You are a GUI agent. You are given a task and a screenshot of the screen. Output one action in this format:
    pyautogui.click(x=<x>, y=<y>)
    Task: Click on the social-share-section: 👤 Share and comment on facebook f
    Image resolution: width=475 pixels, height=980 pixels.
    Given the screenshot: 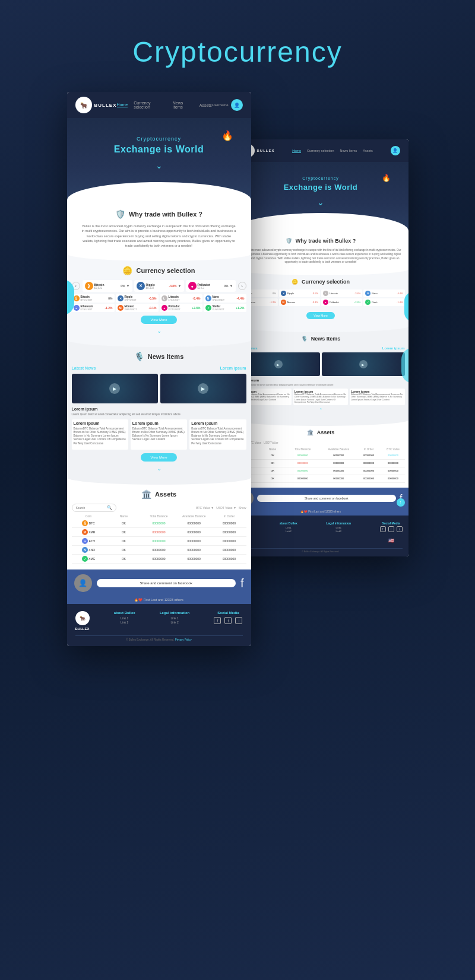 What is the action you would take?
    pyautogui.click(x=159, y=583)
    